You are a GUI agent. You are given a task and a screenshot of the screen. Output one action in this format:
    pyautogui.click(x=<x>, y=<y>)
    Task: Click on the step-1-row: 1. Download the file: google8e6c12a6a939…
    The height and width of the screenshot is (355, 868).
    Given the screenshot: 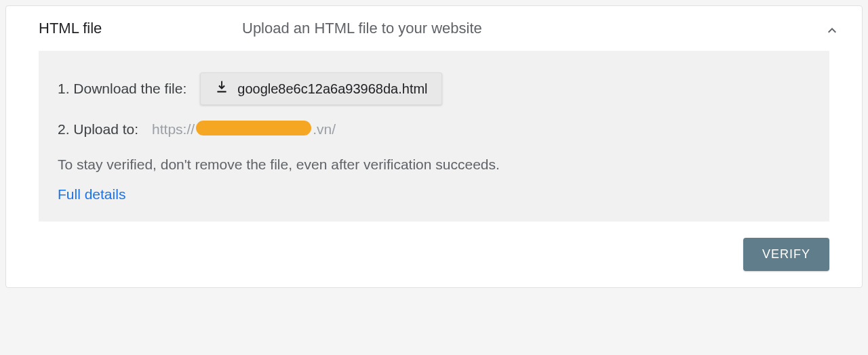 What is the action you would take?
    pyautogui.click(x=434, y=89)
    